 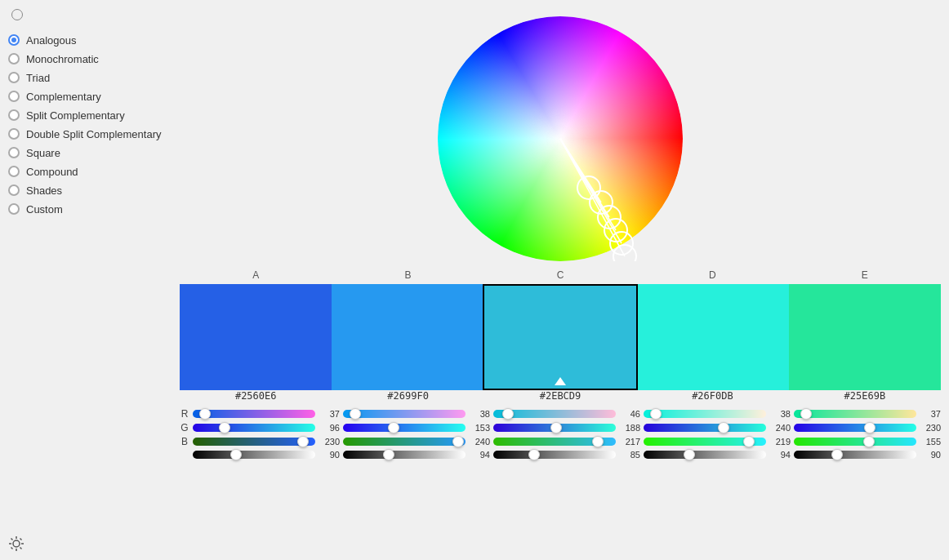 What do you see at coordinates (417, 455) in the screenshot?
I see `slider-wrap-3-1: 94` at bounding box center [417, 455].